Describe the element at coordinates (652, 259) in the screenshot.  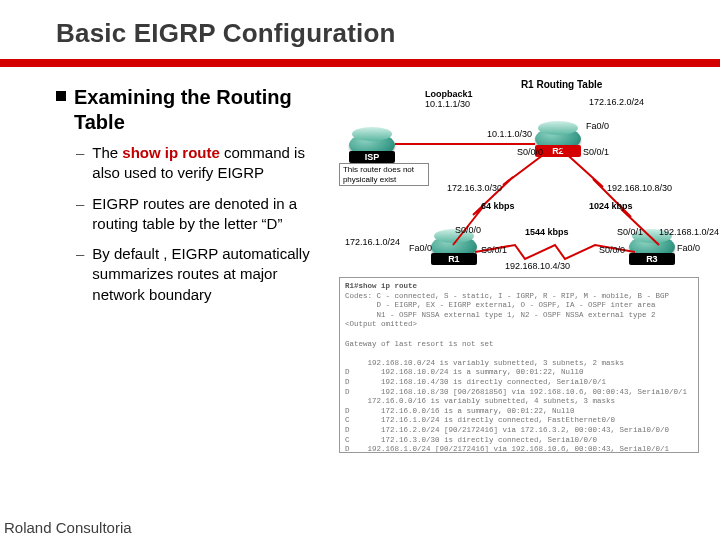
I see `router-r3-label: R3` at that location.